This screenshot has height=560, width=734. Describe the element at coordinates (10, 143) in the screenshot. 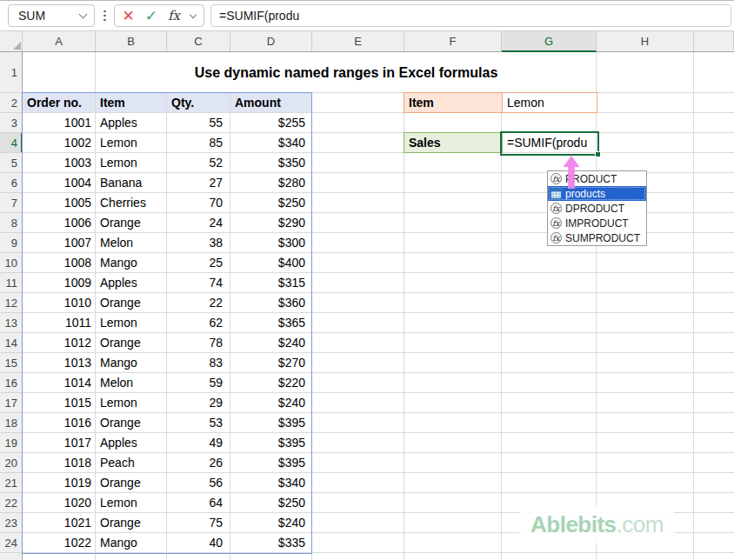

I see `row-header-4: 4` at that location.